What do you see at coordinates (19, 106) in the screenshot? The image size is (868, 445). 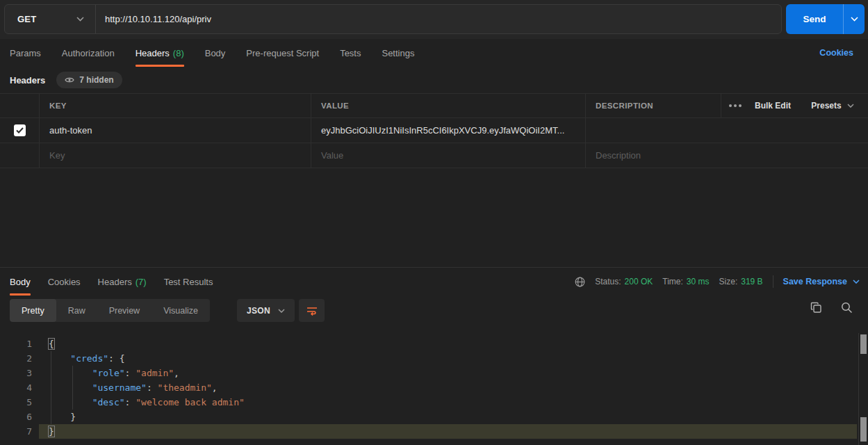 I see `select-column-header` at bounding box center [19, 106].